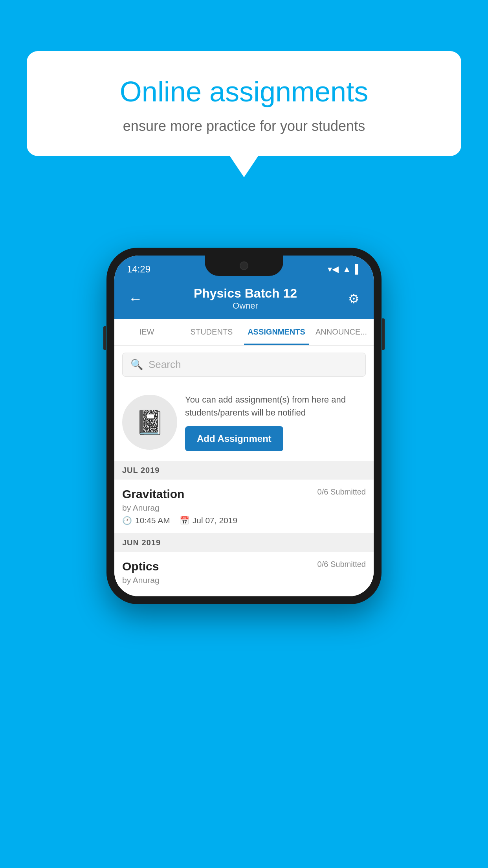  What do you see at coordinates (244, 365) in the screenshot?
I see `search-container: 🔍 Search` at bounding box center [244, 365].